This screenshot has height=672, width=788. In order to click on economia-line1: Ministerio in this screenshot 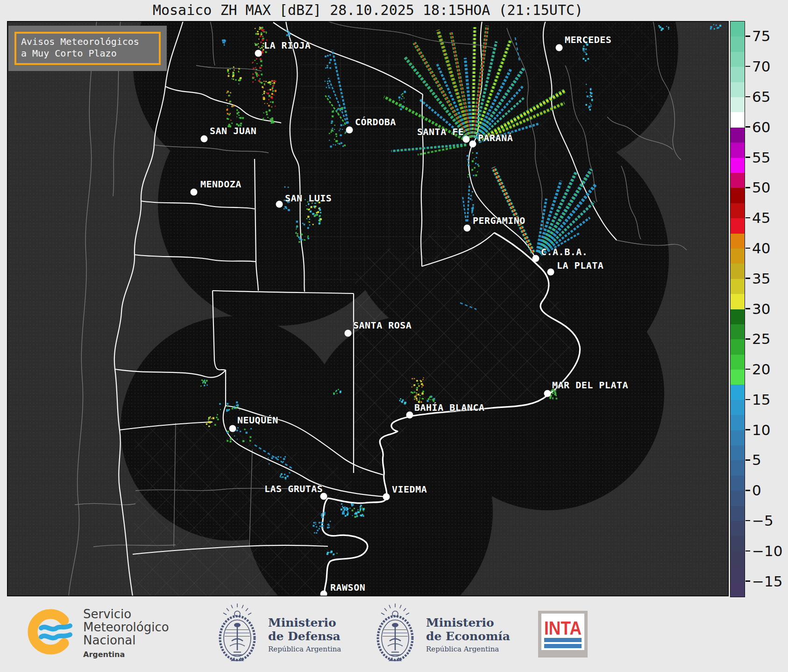, I will do `click(468, 622)`.